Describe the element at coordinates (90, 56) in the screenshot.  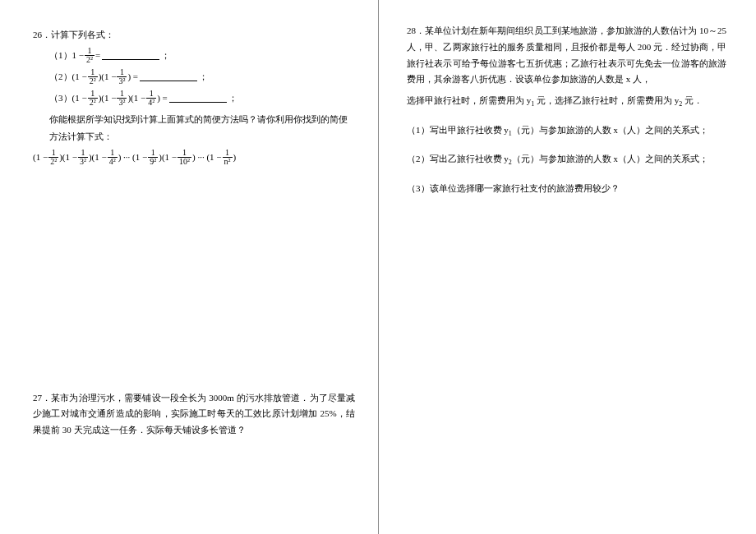
I see `frac-icon: 1 2²` at that location.